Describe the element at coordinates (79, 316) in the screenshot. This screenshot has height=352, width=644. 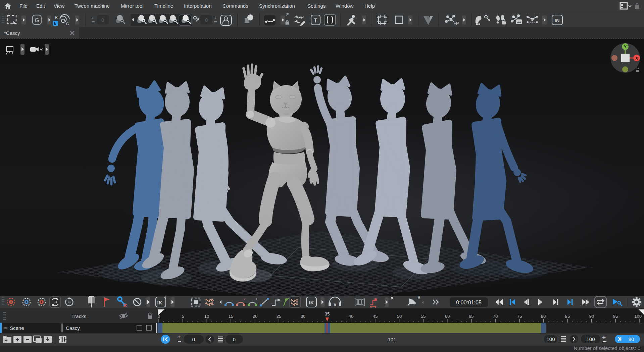
I see `svg-text: Tracks` at that location.